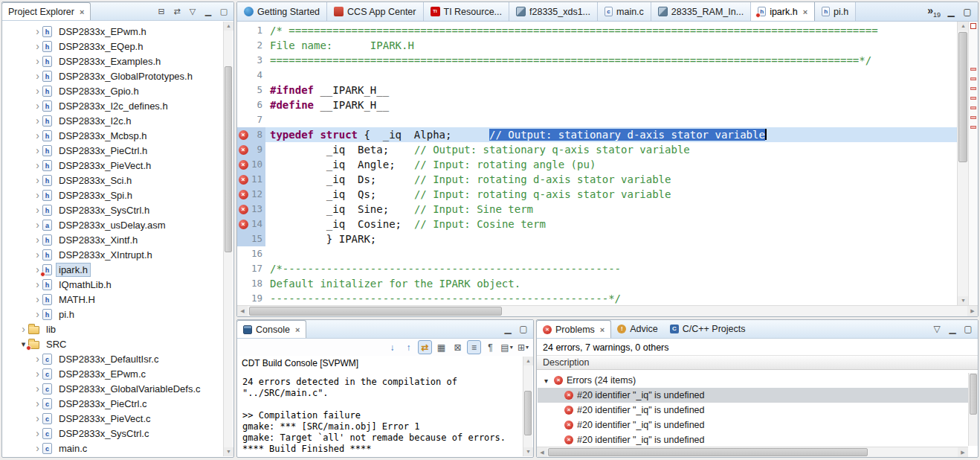 Image resolution: width=980 pixels, height=460 pixels. Describe the element at coordinates (113, 448) in the screenshot. I see `tree-item: ›cmain.c` at that location.